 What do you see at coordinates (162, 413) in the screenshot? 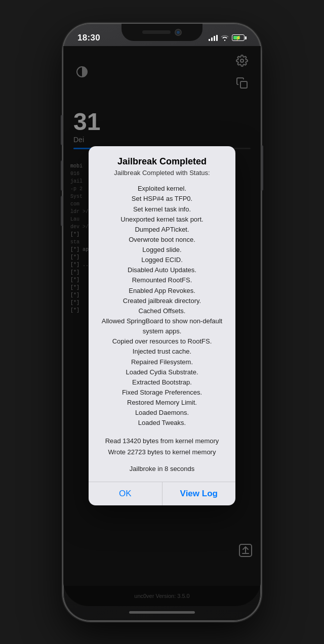
I see `step-22: Loaded Daemons.` at bounding box center [162, 413].